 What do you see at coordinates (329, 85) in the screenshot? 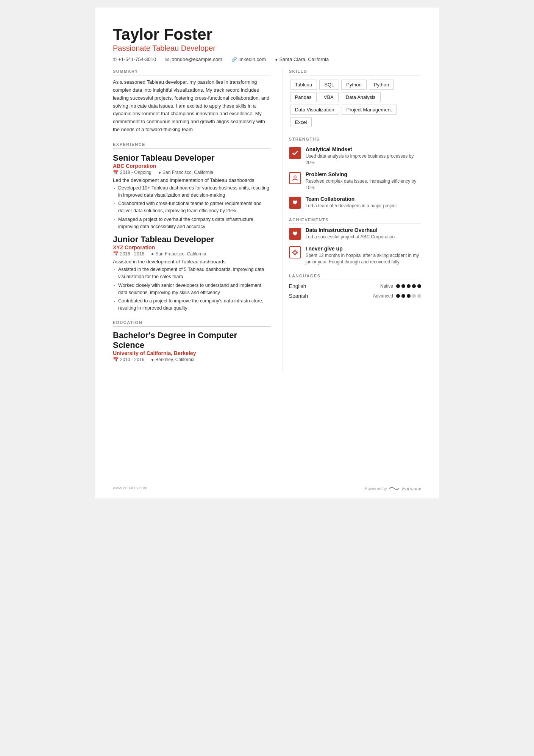
I see `skill-tag: SQL` at bounding box center [329, 85].